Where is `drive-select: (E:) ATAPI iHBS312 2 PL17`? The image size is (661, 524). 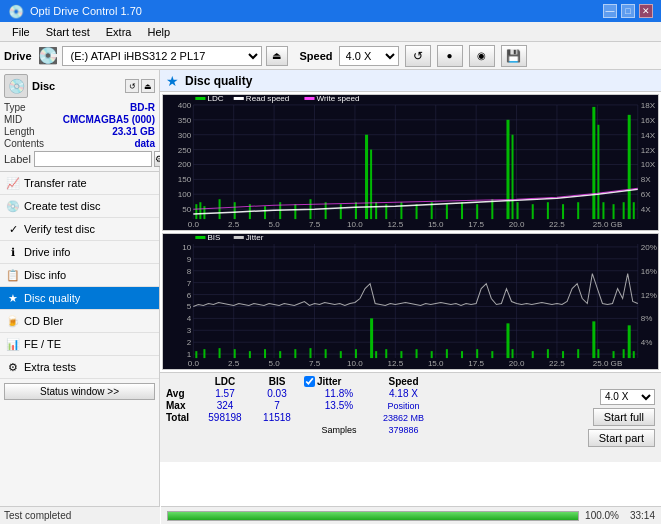 drive-select: (E:) ATAPI iHBS312 2 PL17 is located at coordinates (162, 56).